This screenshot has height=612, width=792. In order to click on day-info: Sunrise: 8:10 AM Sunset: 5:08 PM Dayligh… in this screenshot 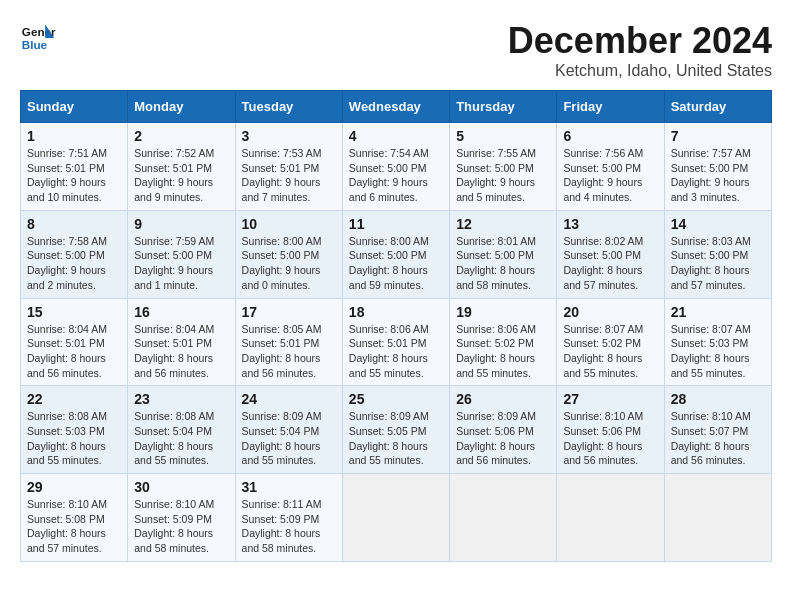, I will do `click(74, 526)`.